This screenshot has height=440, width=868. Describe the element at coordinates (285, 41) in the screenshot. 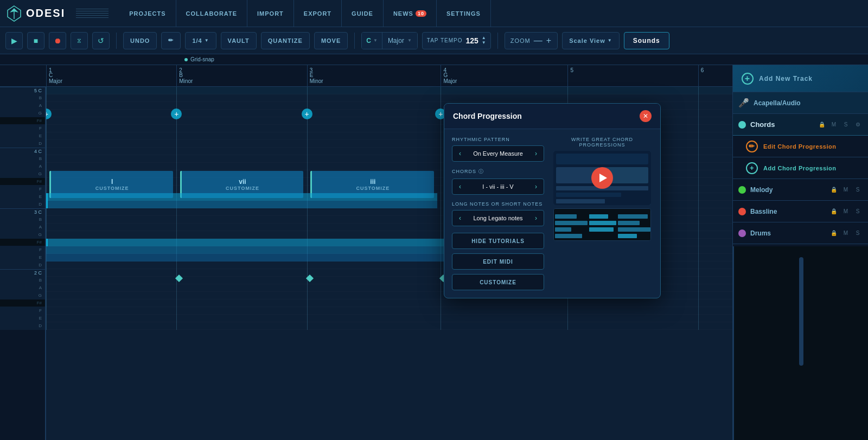

I see `quantize-button: QUANTIZE` at that location.